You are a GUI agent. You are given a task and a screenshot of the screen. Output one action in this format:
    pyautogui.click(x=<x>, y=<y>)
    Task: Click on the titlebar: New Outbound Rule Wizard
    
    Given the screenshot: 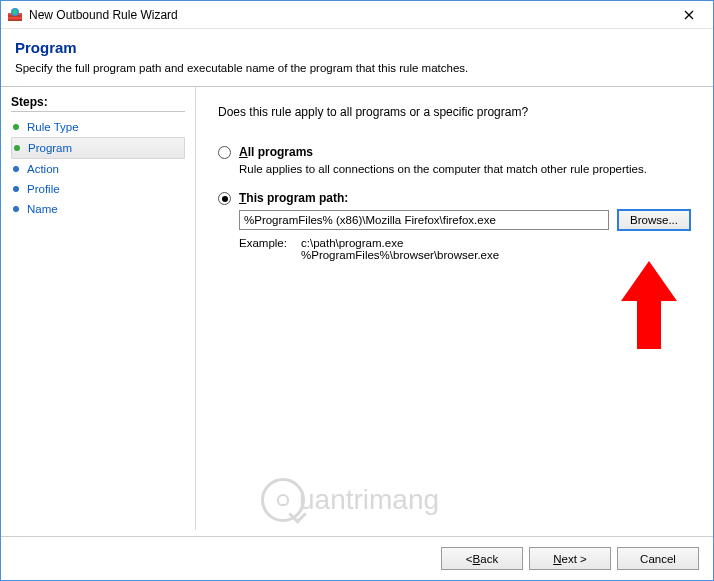 What is the action you would take?
    pyautogui.click(x=357, y=15)
    